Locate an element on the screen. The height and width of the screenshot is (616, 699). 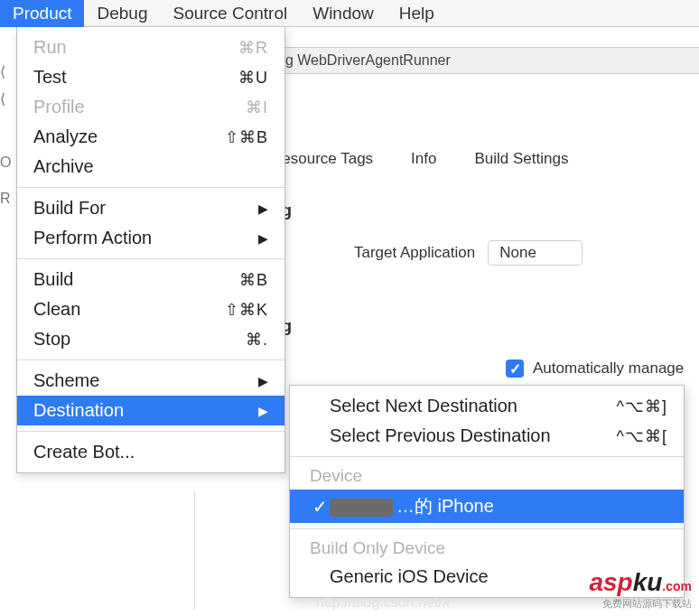
watermark-tagline: 免费网站源码下载站 is located at coordinates (647, 603).